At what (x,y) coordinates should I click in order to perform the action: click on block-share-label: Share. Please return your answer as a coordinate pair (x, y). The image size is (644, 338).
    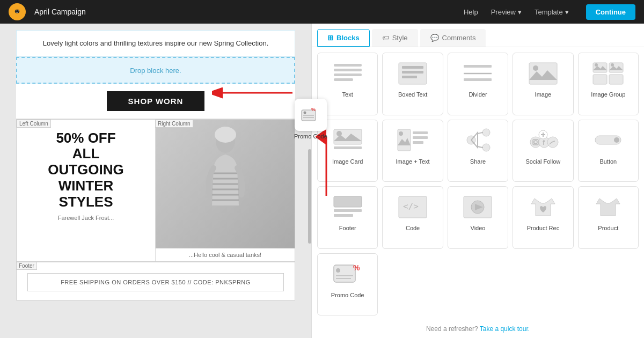
    Looking at the image, I should click on (478, 161).